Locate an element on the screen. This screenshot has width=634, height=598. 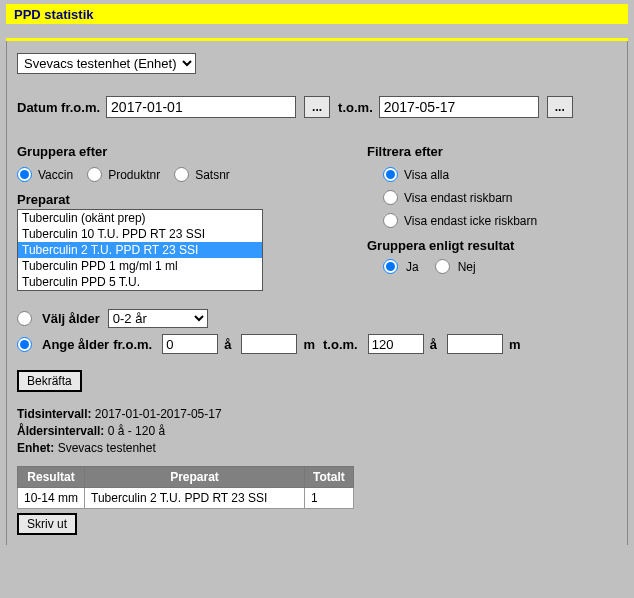
group-by-vaccin-label: Vaccin is located at coordinates (56, 175).